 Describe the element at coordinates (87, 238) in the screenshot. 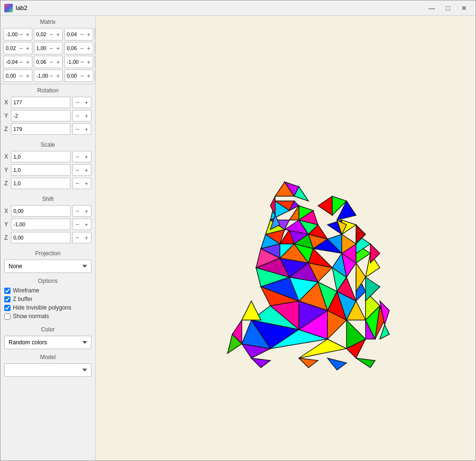

I see `shift-z-plus: +` at that location.